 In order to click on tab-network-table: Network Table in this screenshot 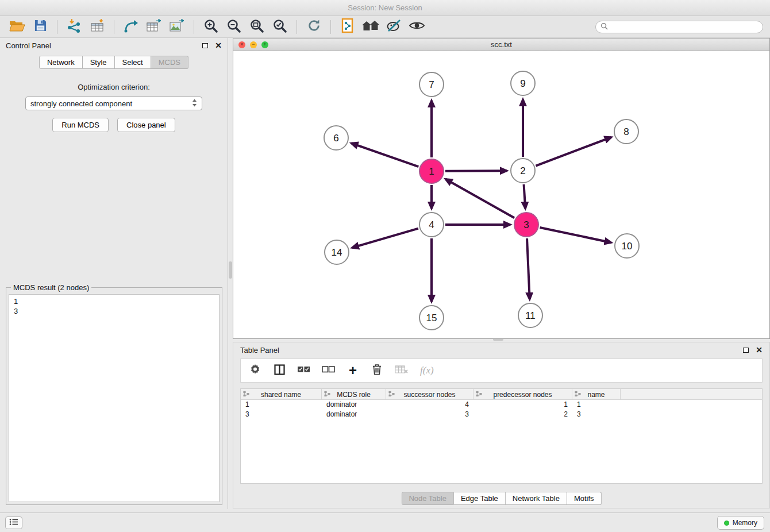, I will do `click(537, 499)`.